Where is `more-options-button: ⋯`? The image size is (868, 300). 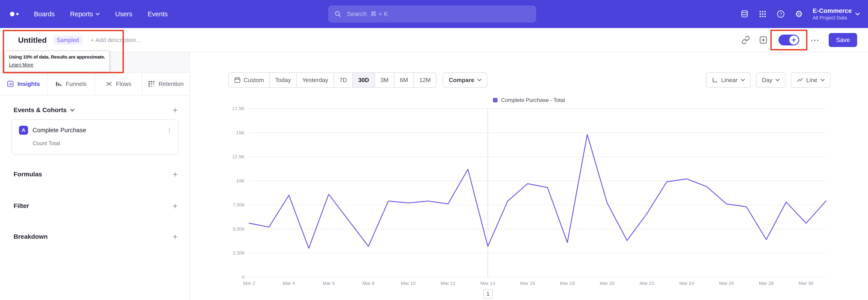 more-options-button: ⋯ is located at coordinates (815, 40).